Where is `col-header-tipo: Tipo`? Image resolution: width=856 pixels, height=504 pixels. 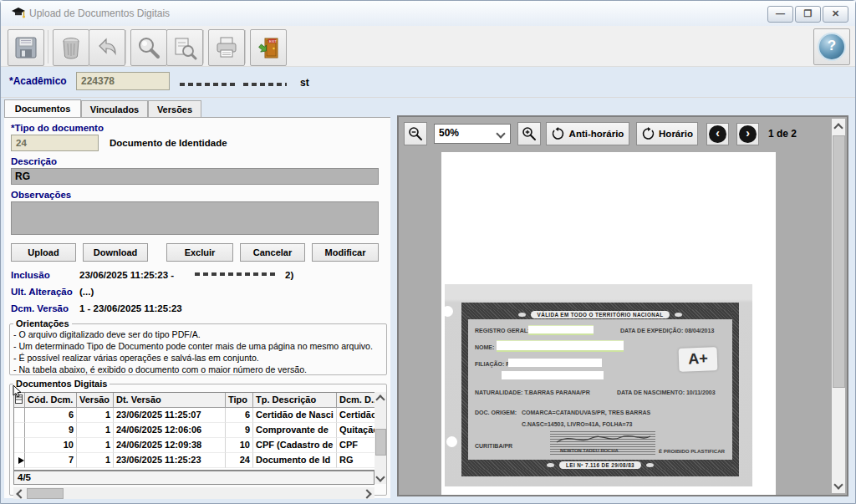 col-header-tipo: Tipo is located at coordinates (239, 400).